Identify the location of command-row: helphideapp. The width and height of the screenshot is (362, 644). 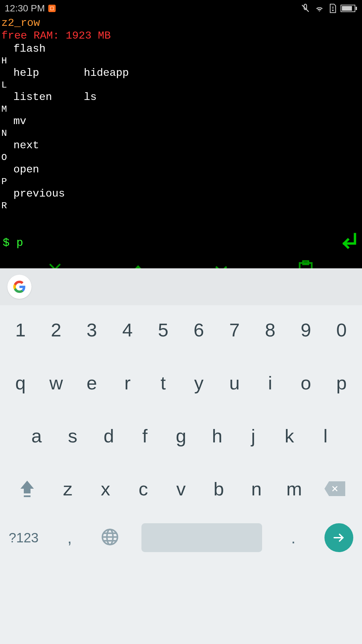
(182, 73).